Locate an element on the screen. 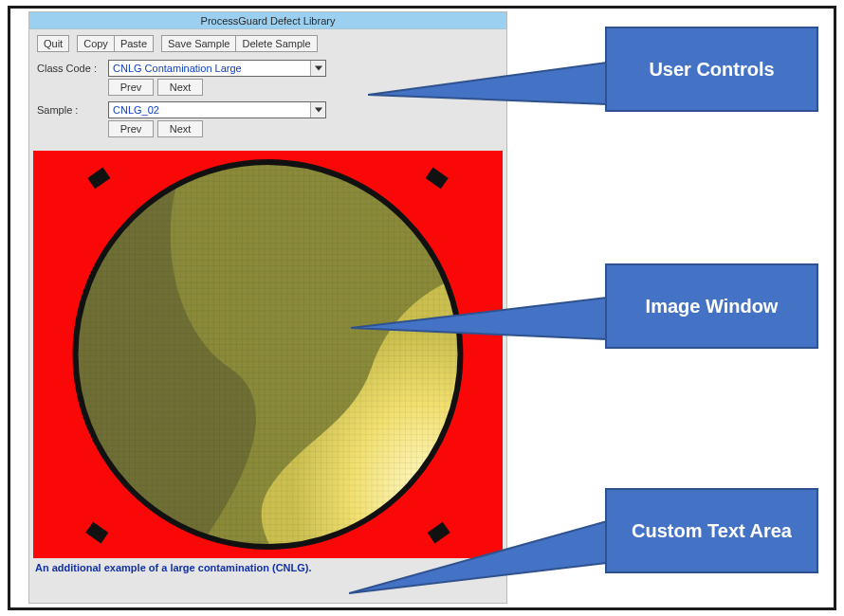  callout-custom-text-area: Custom Text Area is located at coordinates (711, 531).